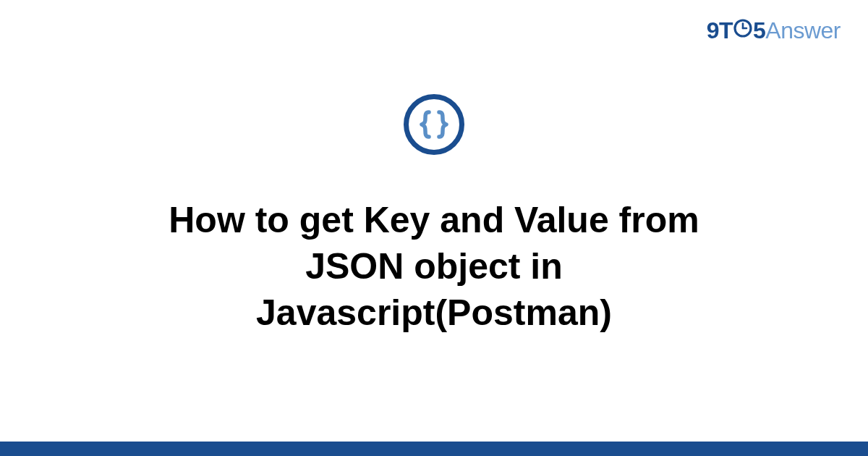  Describe the element at coordinates (434, 124) in the screenshot. I see `json-braces-icon` at that location.